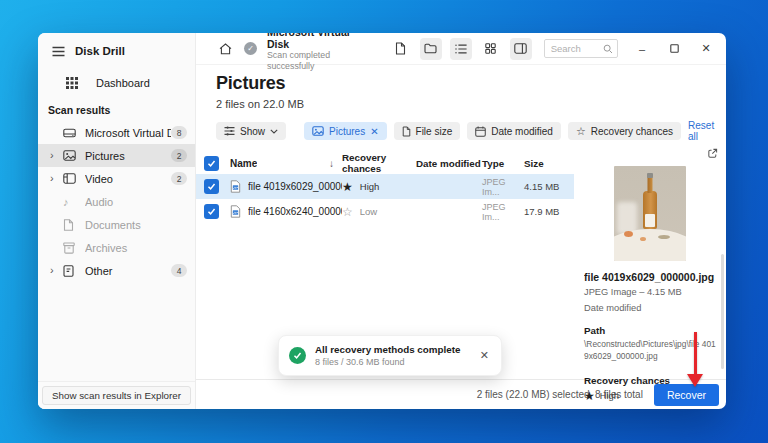 This screenshot has height=443, width=768. What do you see at coordinates (70, 202) in the screenshot?
I see `audio-note-icon: ♪` at bounding box center [70, 202].